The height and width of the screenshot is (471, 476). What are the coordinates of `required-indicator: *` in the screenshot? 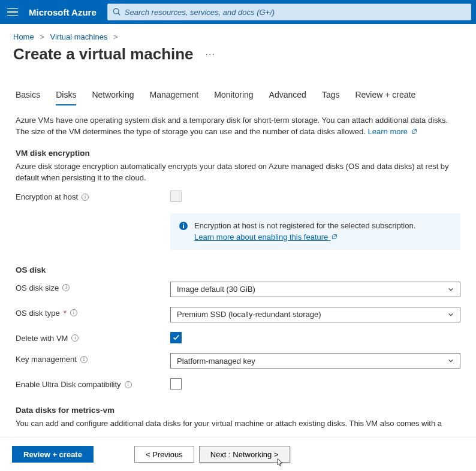 It's located at (65, 313).